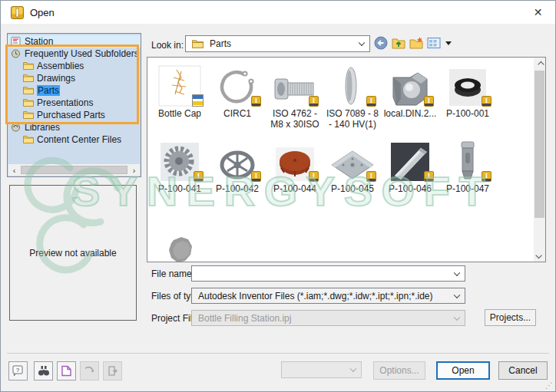 This screenshot has width=556, height=392. Describe the element at coordinates (112, 371) in the screenshot. I see `design-assistant-button` at that location.